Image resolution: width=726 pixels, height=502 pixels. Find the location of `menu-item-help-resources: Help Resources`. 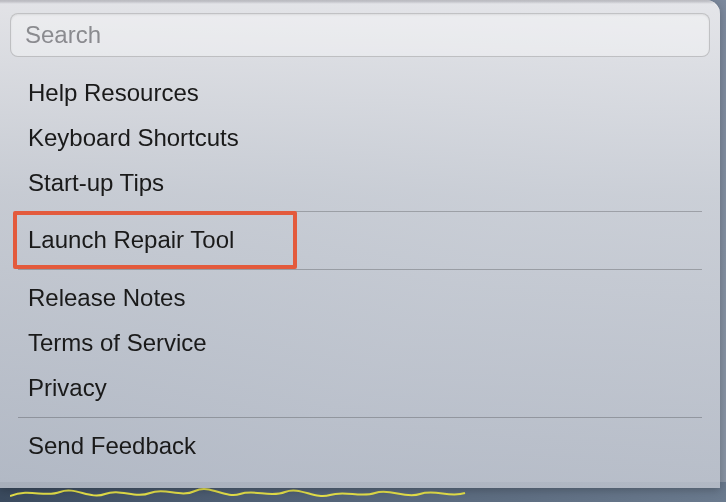

menu-item-help-resources: Help Resources is located at coordinates (360, 94).